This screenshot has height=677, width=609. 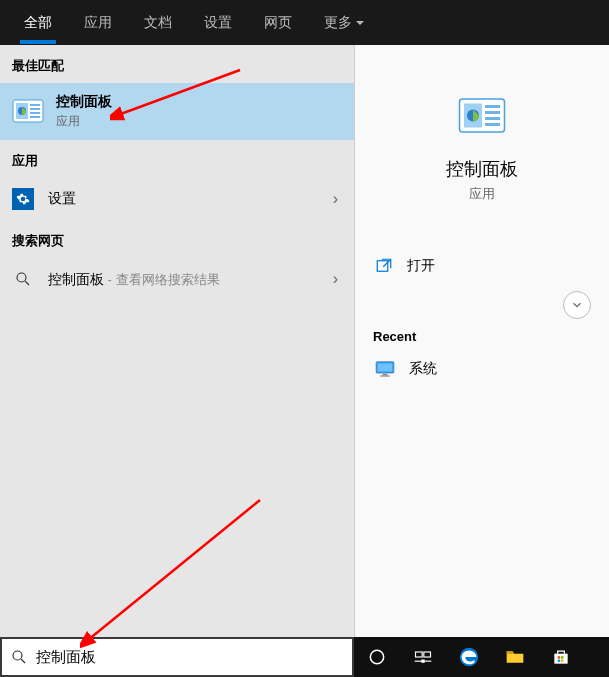 What do you see at coordinates (377, 657) in the screenshot?
I see `cortana-button` at bounding box center [377, 657].